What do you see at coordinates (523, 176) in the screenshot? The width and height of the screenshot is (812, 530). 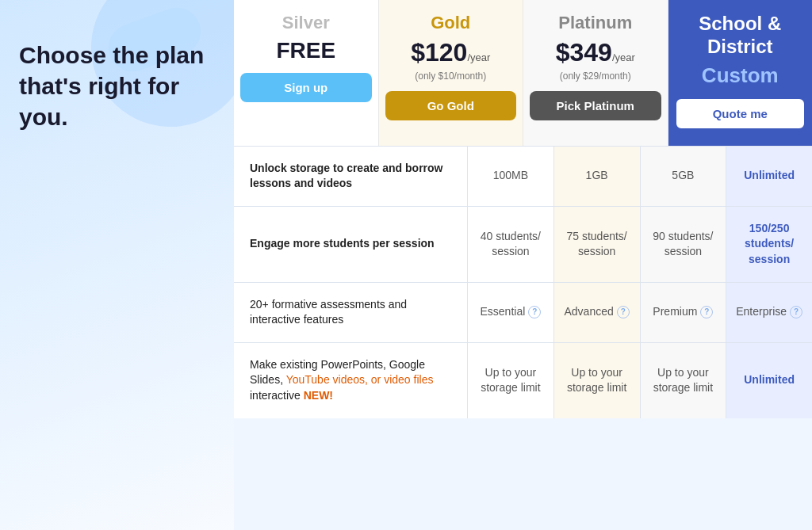 I see `feature-row-storage: Unlock storage to create and borrow less…` at bounding box center [523, 176].